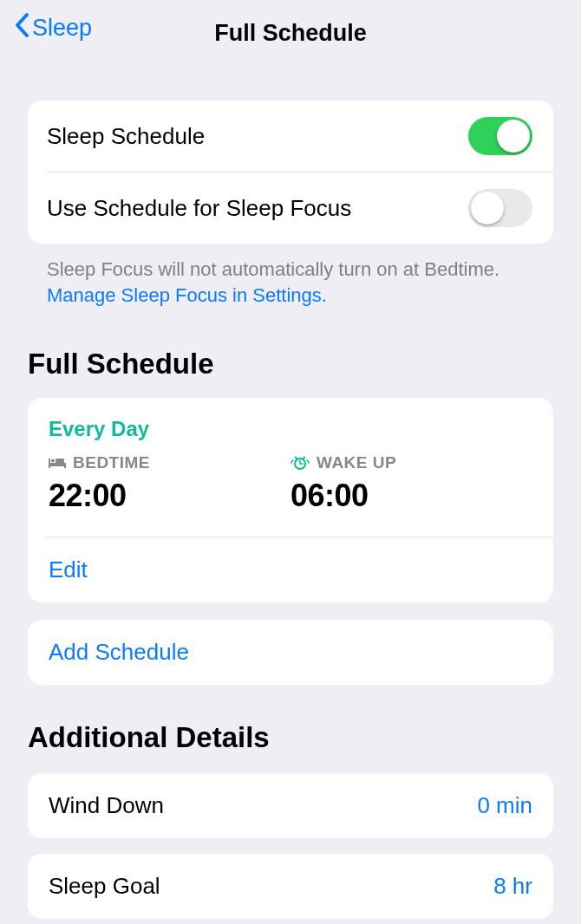 The height and width of the screenshot is (924, 581). What do you see at coordinates (126, 137) in the screenshot?
I see `sleep-schedule-label: Sleep Schedule` at bounding box center [126, 137].